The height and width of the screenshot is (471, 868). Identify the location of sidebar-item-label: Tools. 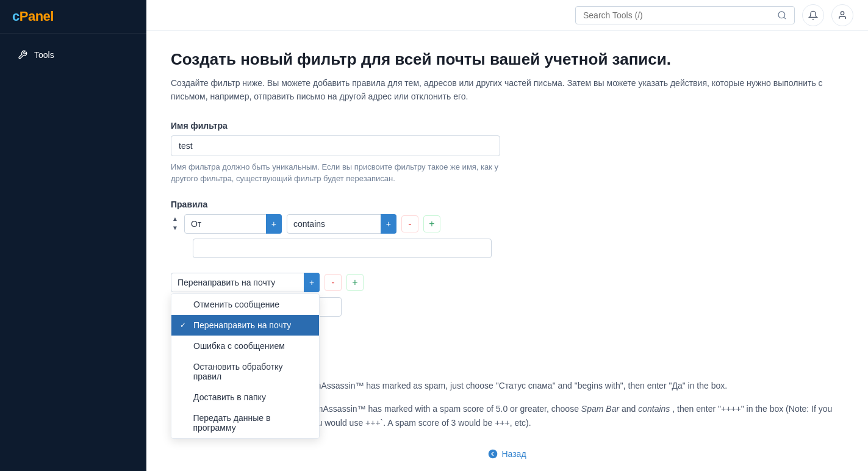
(44, 55).